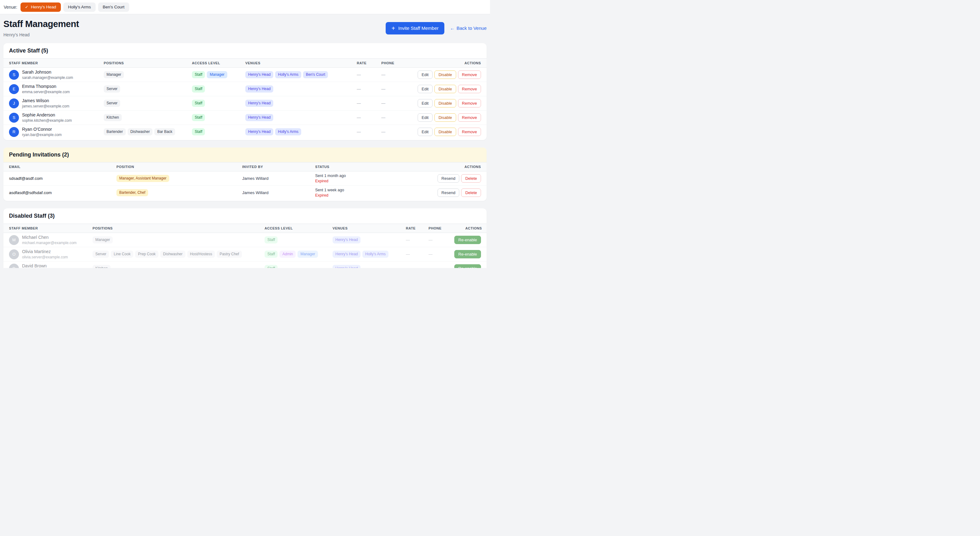 The image size is (980, 536). What do you see at coordinates (288, 254) in the screenshot?
I see `access-level-chip: Admin` at bounding box center [288, 254].